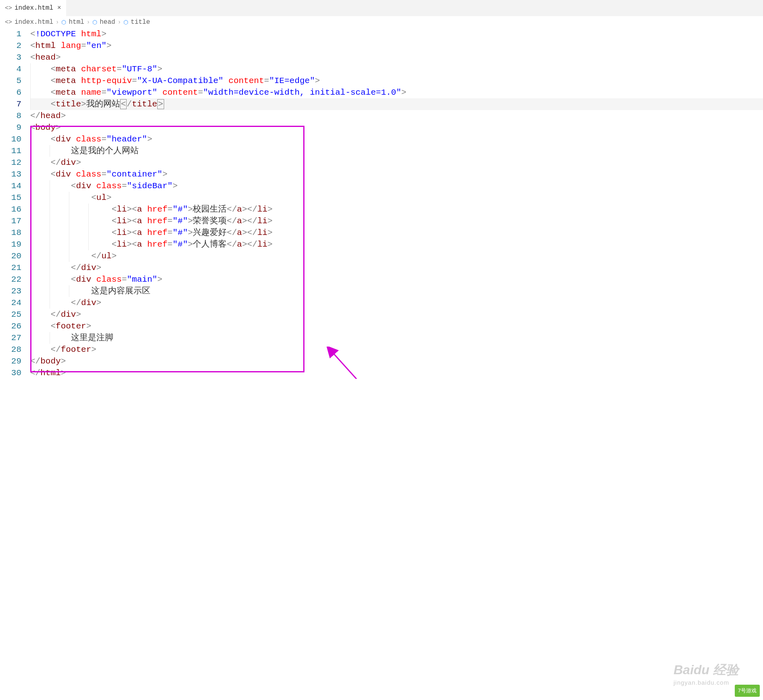  I want to click on line-number: 18, so click(10, 233).